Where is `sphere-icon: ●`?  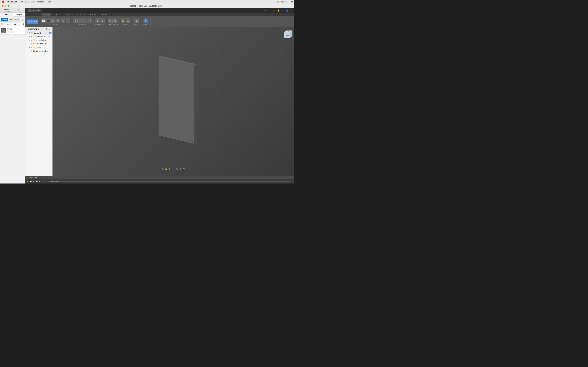
sphere-icon: ● is located at coordinates (68, 21).